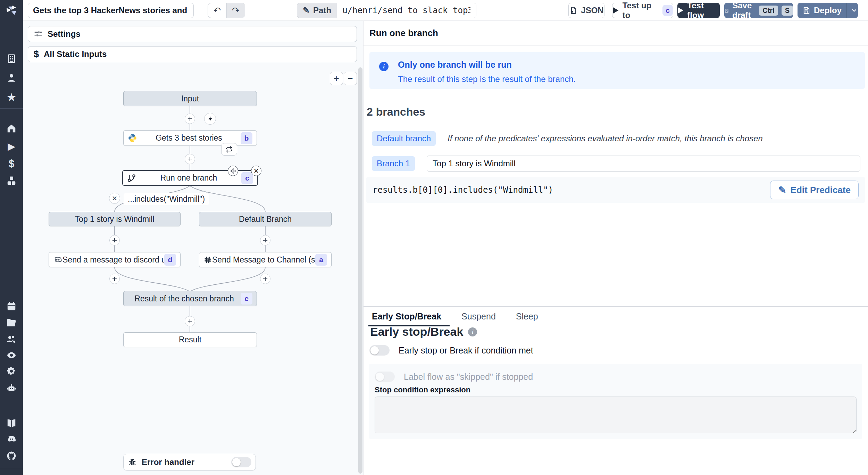  Describe the element at coordinates (617, 70) in the screenshot. I see `info-alert: i Only one branch will be run The result…` at that location.